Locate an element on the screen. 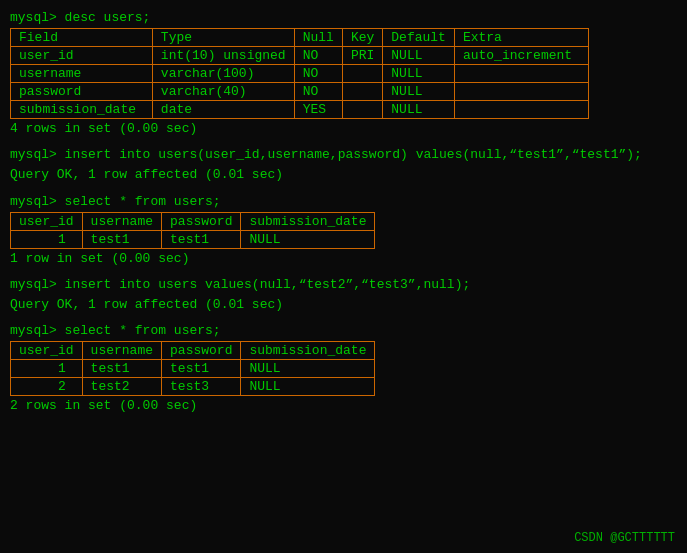 This screenshot has width=687, height=553. cmd3-table: user_id username password submission_dat… is located at coordinates (344, 230).